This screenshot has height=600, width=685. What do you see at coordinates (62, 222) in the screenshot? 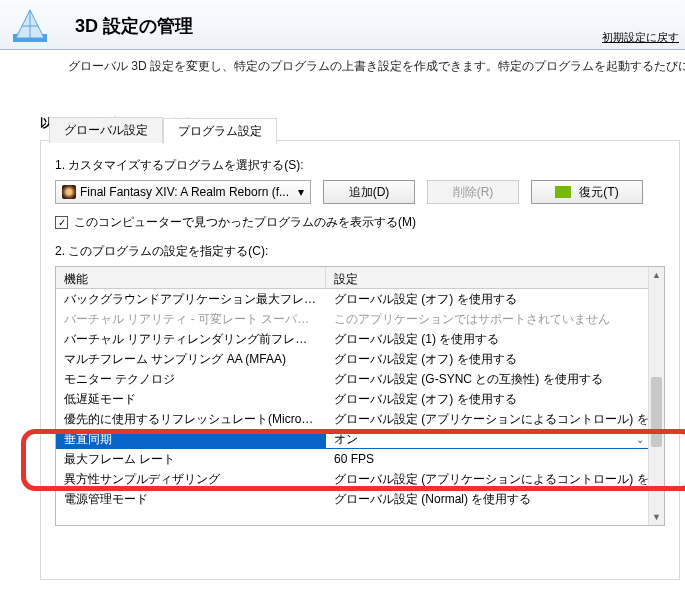
I see `show-found-only-checkbox: ✓` at bounding box center [62, 222].